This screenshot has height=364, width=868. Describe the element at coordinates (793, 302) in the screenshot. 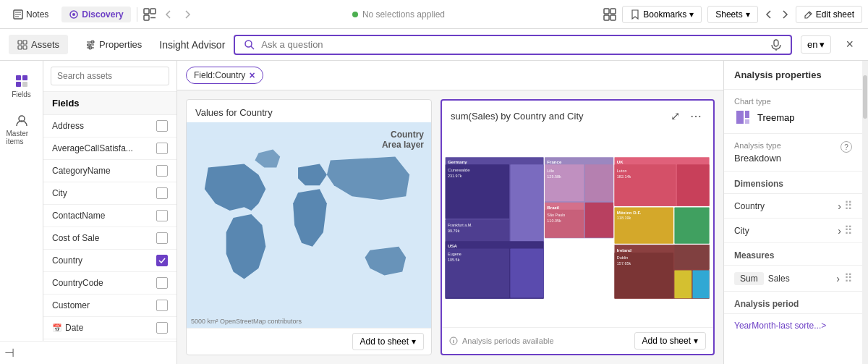

I see `period-section-header: Analysis period` at that location.